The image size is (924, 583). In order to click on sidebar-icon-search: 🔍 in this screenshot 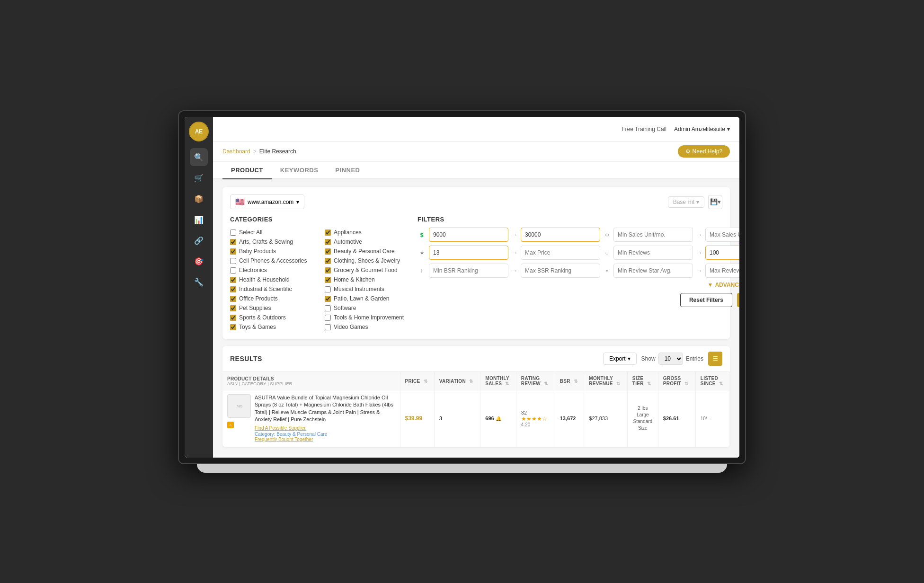, I will do `click(199, 157)`.